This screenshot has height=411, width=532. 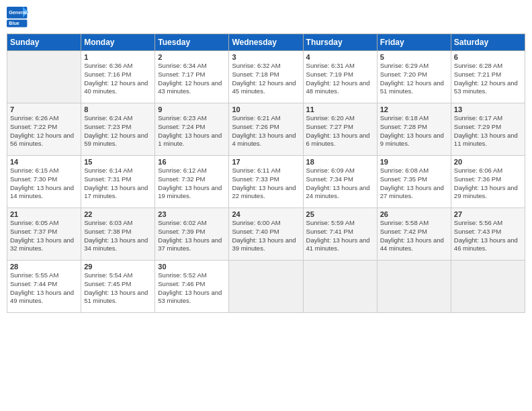 I want to click on day-cell: 21Sunrise: 6:05 AMSunset: 7:37 PMDayligh…, so click(x=44, y=234).